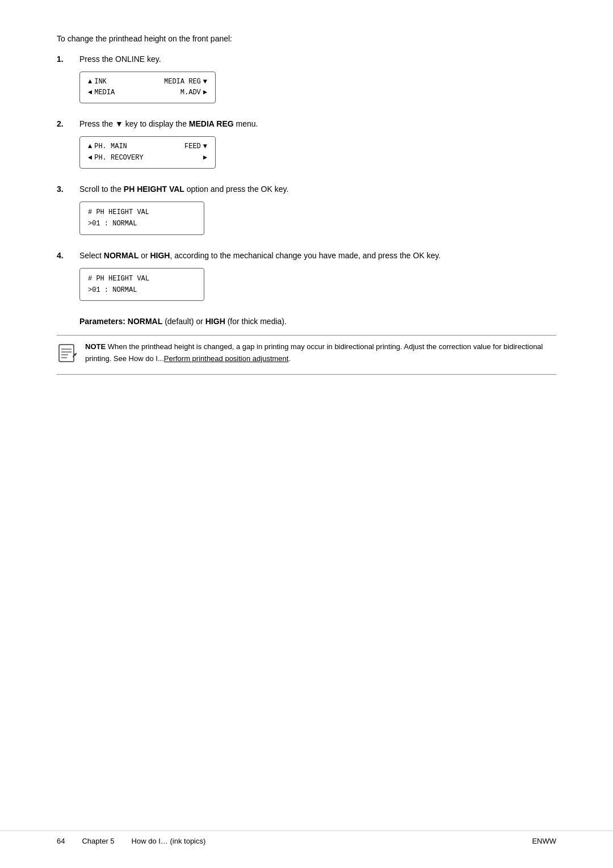 This screenshot has height=868, width=613. What do you see at coordinates (318, 255) in the screenshot?
I see `step-4-text: Select NORMAL or HIGH, according to the …` at bounding box center [318, 255].